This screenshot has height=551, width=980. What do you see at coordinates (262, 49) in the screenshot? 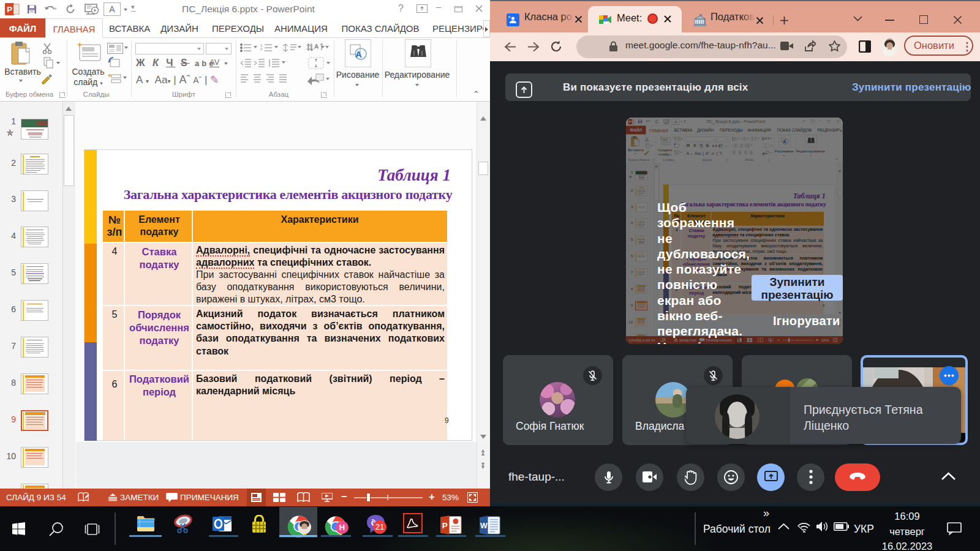
I see `svg-text: 2` at bounding box center [262, 49].